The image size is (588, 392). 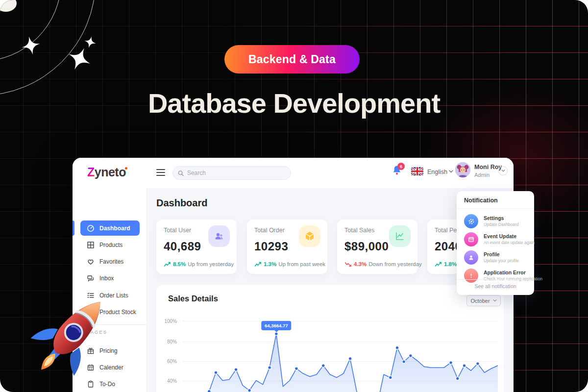 I want to click on heart-icon, so click(x=91, y=262).